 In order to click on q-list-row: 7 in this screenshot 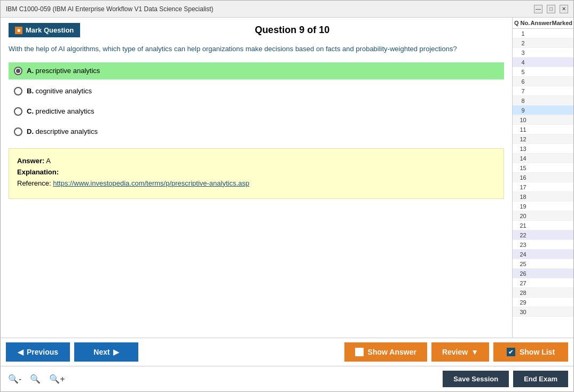, I will do `click(543, 91)`.